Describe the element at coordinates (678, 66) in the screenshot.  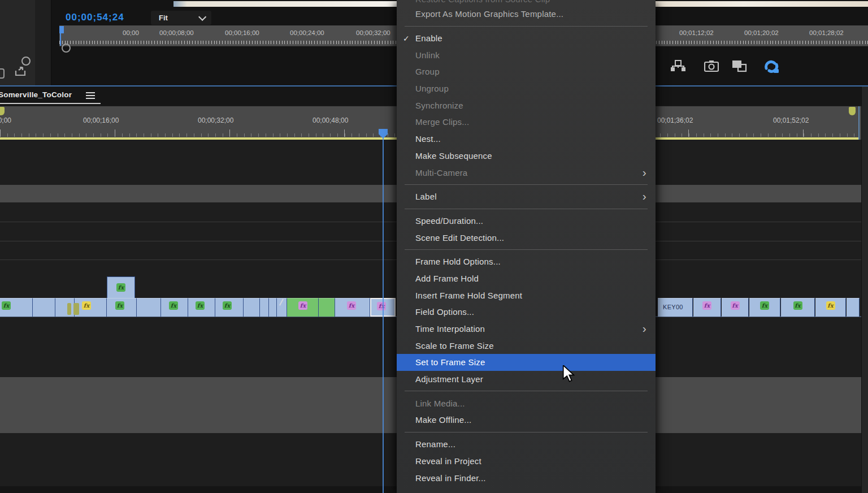
I see `node-graph-icon` at that location.